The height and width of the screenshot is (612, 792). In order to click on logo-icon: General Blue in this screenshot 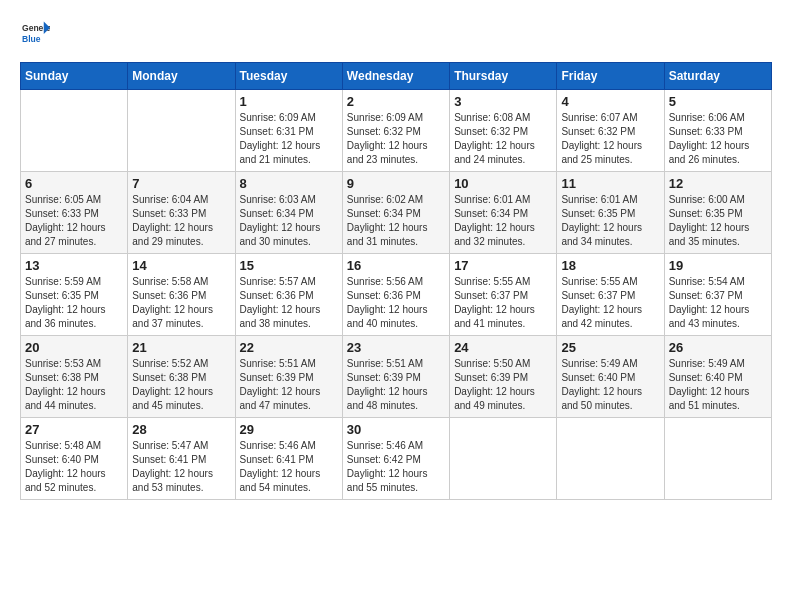, I will do `click(36, 34)`.